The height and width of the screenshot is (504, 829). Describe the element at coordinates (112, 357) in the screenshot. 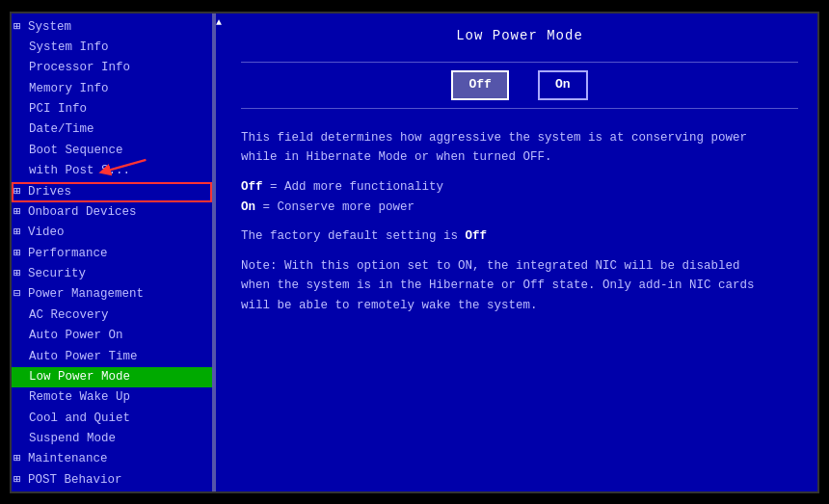

I see `sidebar-item-auto-power-time: Auto Power Time` at that location.